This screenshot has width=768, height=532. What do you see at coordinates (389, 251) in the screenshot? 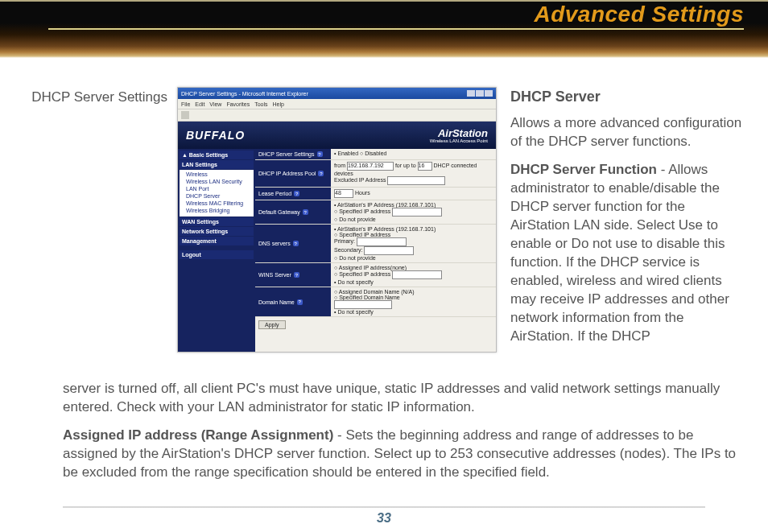
I see `dns-secondary-input` at bounding box center [389, 251].